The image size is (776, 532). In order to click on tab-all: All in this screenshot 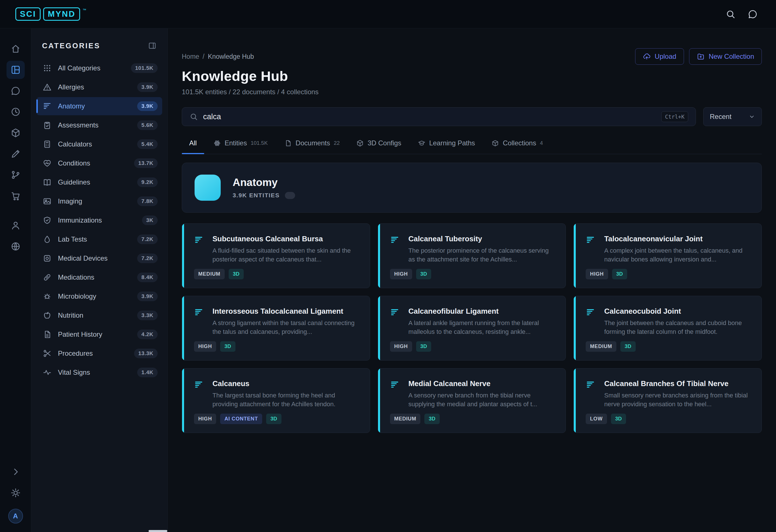, I will do `click(193, 147)`.